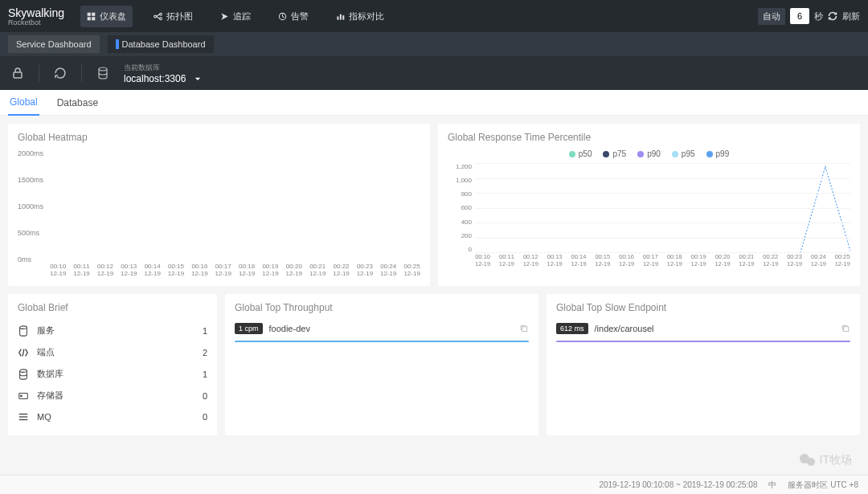 This screenshot has height=494, width=868. What do you see at coordinates (113, 352) in the screenshot?
I see `brief-row: 端点2` at bounding box center [113, 352].